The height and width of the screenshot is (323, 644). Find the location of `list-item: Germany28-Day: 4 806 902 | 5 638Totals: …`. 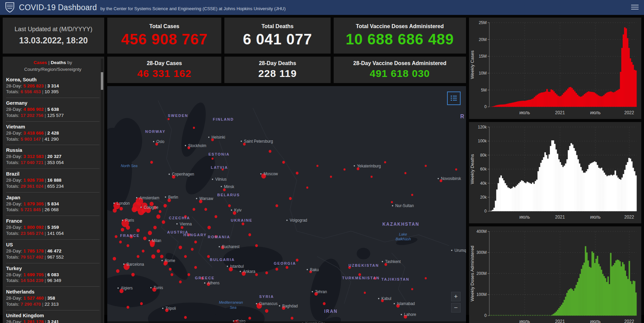

list-item: Germany28-Day: 4 806 902 | 5 638Totals: … is located at coordinates (53, 110).